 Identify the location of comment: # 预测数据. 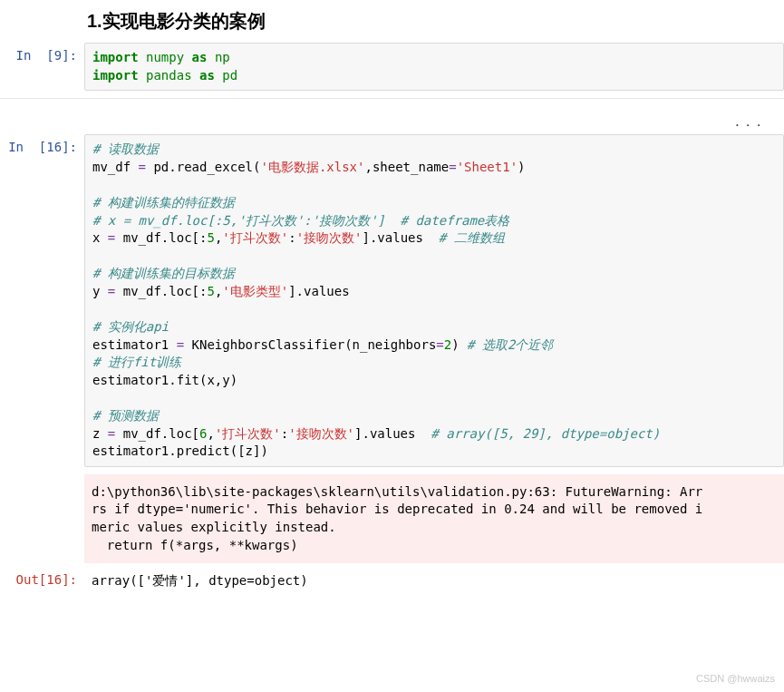
(125, 415).